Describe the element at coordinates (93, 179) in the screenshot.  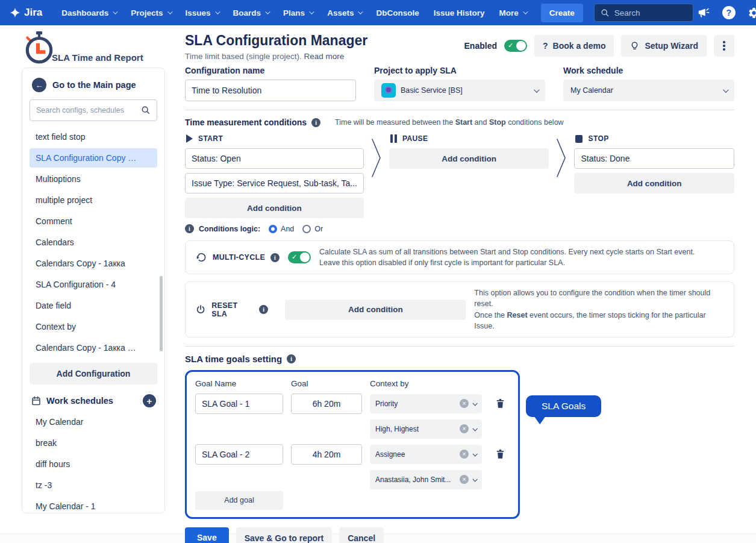
I see `config-item: Multioptions` at that location.